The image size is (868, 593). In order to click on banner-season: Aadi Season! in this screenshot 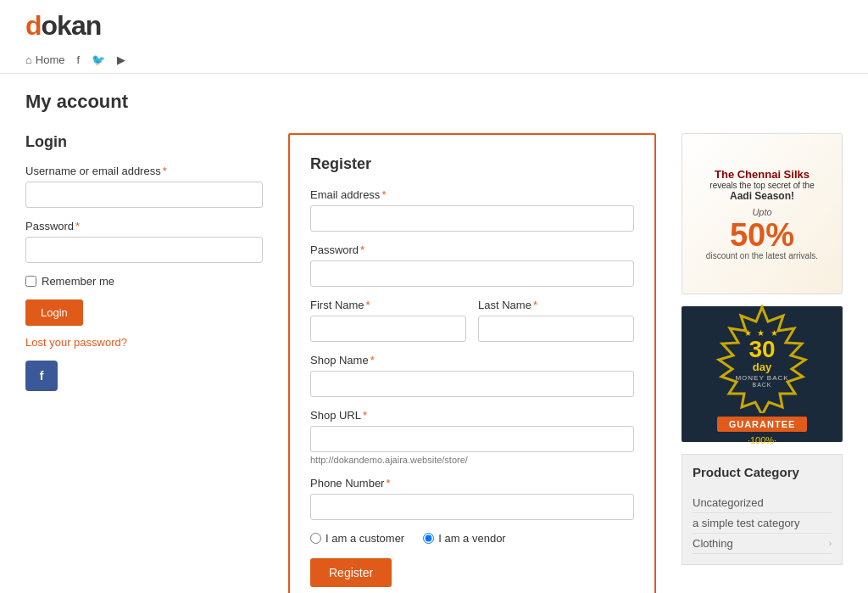, I will do `click(762, 196)`.